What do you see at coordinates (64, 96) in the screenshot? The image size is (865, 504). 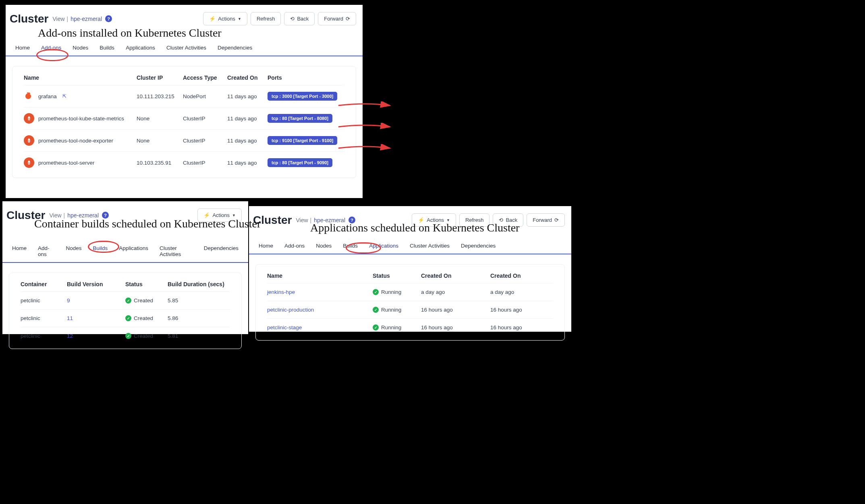 I see `external-link-icon: ⇱` at bounding box center [64, 96].